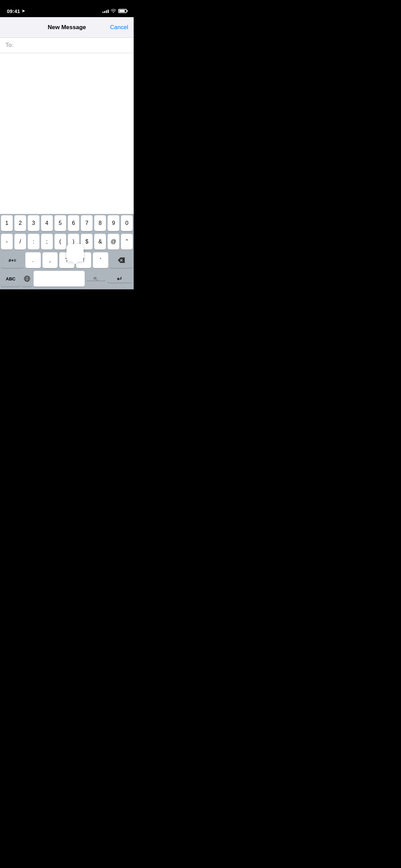 The width and height of the screenshot is (401, 868). What do you see at coordinates (67, 27) in the screenshot?
I see `nav-title: New Message` at bounding box center [67, 27].